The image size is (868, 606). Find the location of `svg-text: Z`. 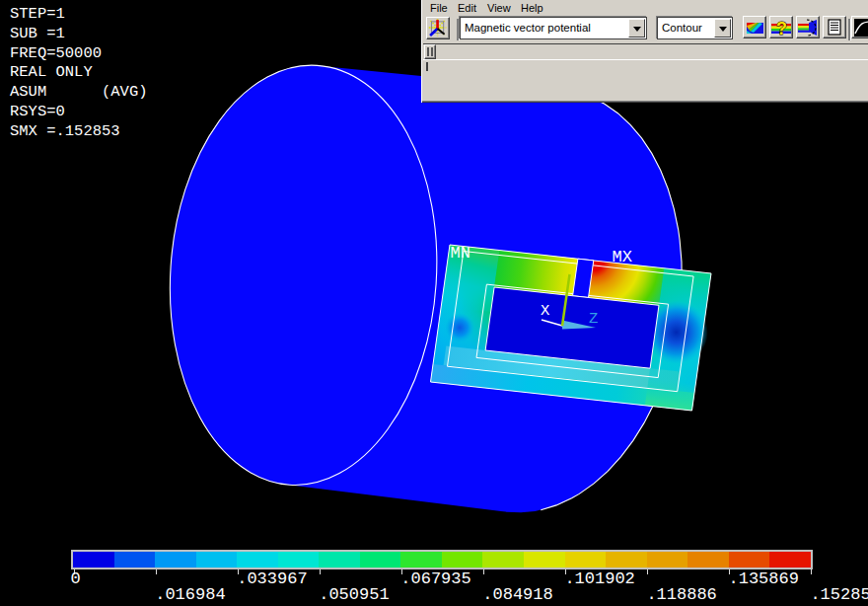

svg-text: Z is located at coordinates (594, 319).